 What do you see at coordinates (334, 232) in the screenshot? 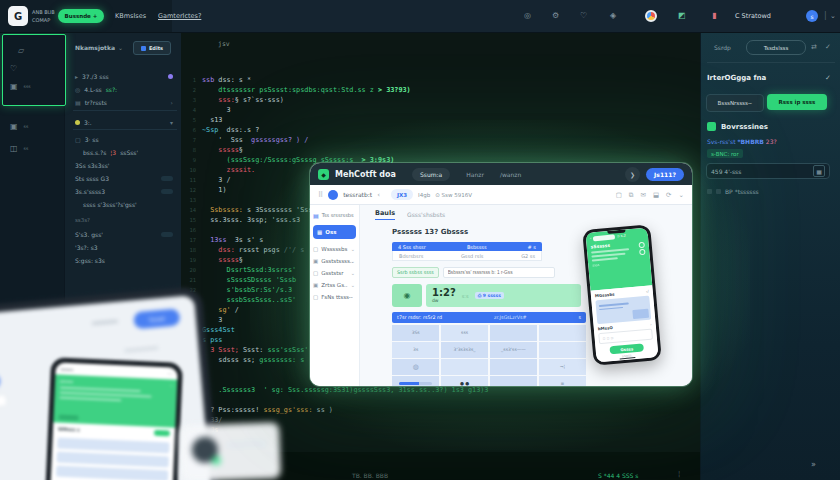
I see `sidebar-item-selected: ▦ Oss` at bounding box center [334, 232].